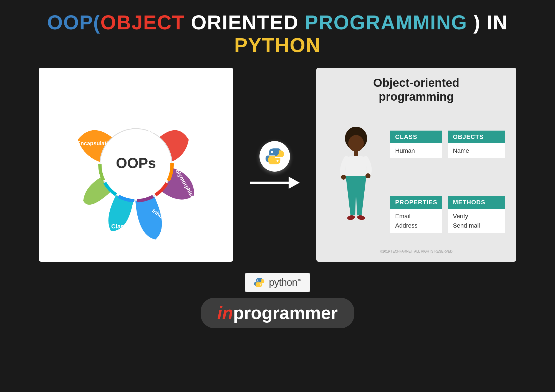  I want to click on bottom-section: python™ in programmer, so click(278, 301).